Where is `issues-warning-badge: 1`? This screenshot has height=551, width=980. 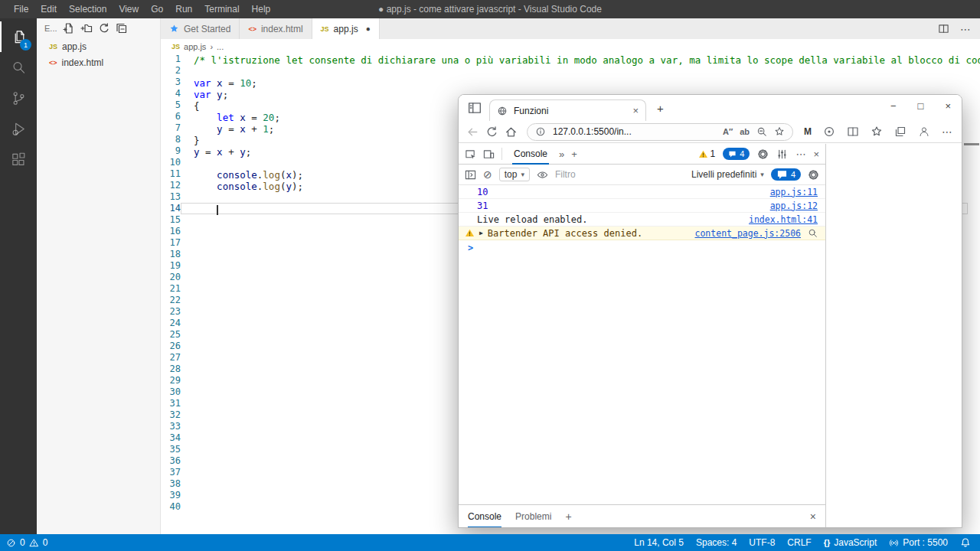 issues-warning-badge: 1 is located at coordinates (707, 154).